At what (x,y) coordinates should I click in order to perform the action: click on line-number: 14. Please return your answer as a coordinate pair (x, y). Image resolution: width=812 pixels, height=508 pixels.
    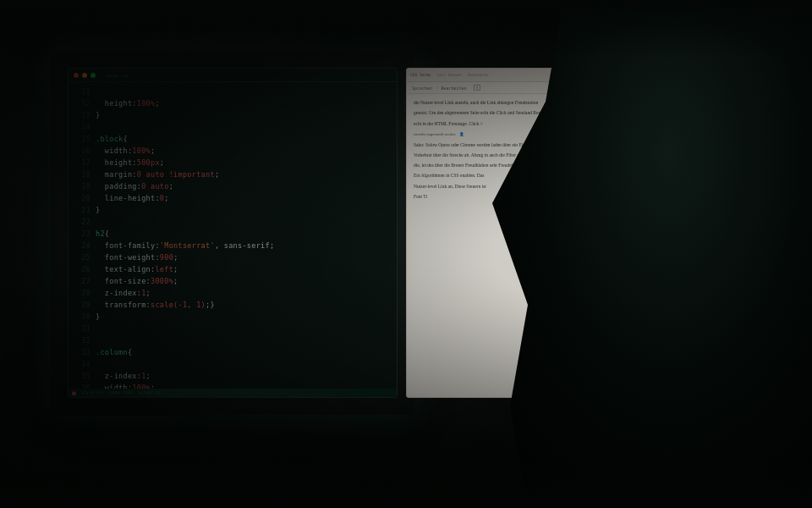
    Looking at the image, I should click on (83, 127).